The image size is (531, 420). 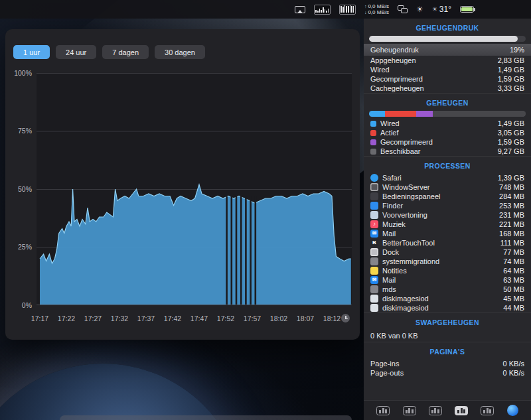 I want to click on disk-widget-icon, so click(x=435, y=411).